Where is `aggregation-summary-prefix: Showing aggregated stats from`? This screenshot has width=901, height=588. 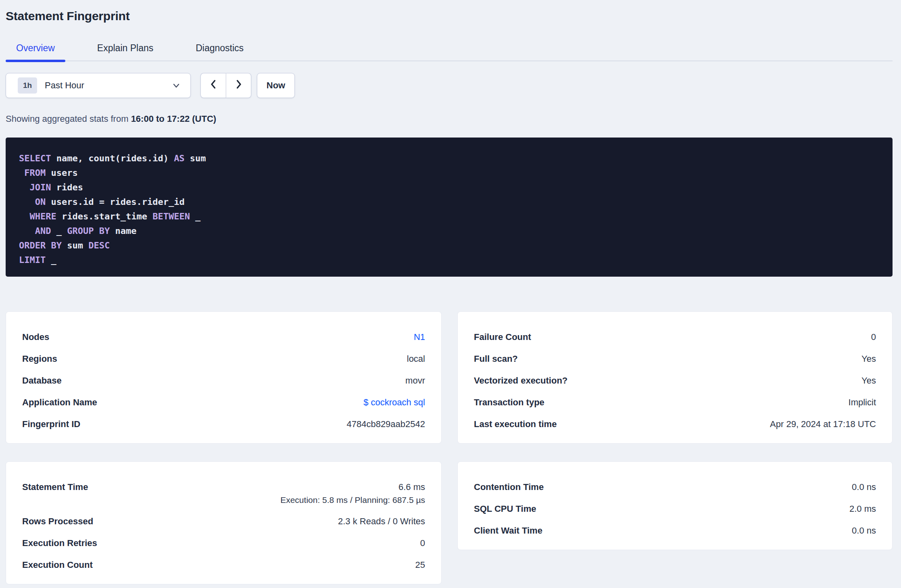
aggregation-summary-prefix: Showing aggregated stats from is located at coordinates (69, 119).